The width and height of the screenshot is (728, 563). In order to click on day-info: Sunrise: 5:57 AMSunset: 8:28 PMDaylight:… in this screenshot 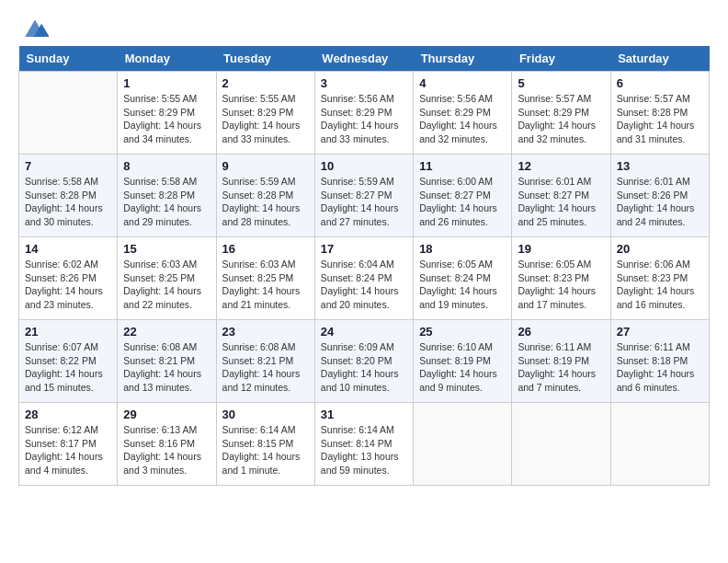, I will do `click(660, 120)`.